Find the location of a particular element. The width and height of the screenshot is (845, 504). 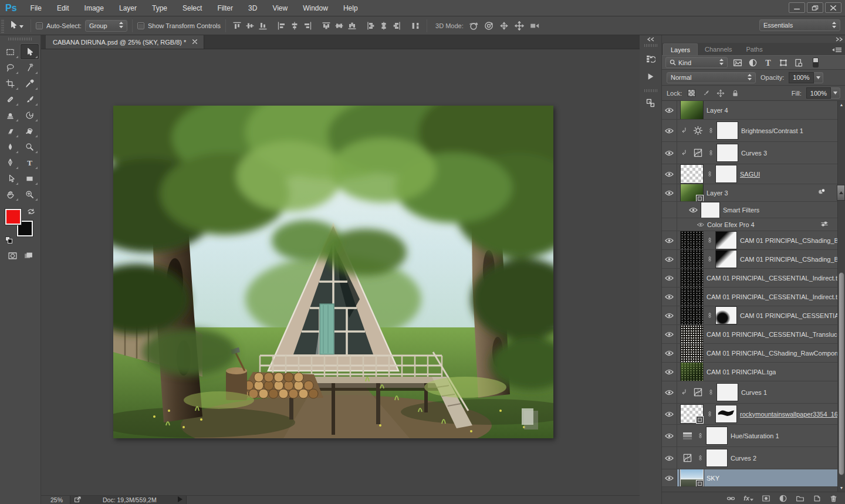

tools-panel-grip is located at coordinates (20, 39).